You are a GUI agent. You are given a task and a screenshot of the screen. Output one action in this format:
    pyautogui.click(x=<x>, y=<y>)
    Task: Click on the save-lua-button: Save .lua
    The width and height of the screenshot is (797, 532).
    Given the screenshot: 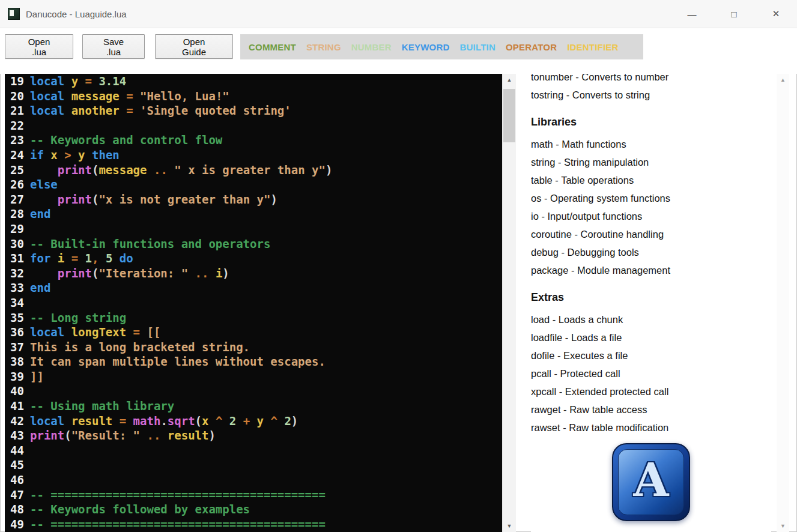 What is the action you would take?
    pyautogui.click(x=114, y=47)
    